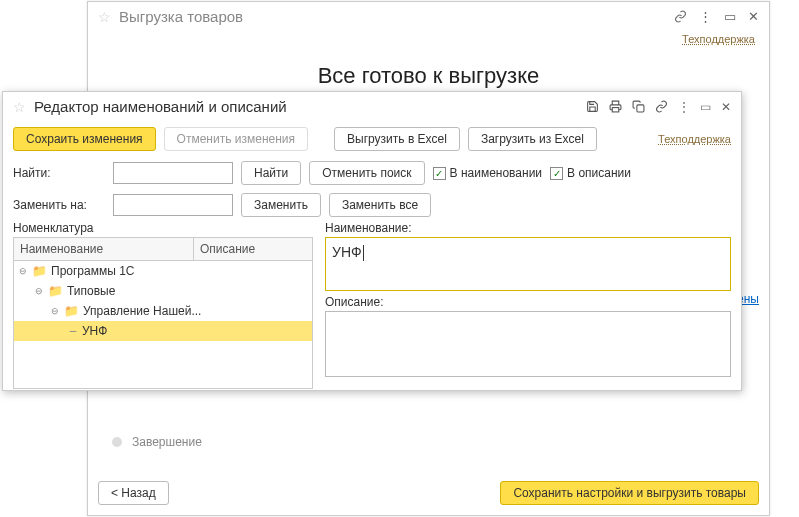 Image resolution: width=799 pixels, height=517 pixels. Describe the element at coordinates (163, 291) in the screenshot. I see `tree-row-level1: ⊖ 📁 Типовые` at that location.